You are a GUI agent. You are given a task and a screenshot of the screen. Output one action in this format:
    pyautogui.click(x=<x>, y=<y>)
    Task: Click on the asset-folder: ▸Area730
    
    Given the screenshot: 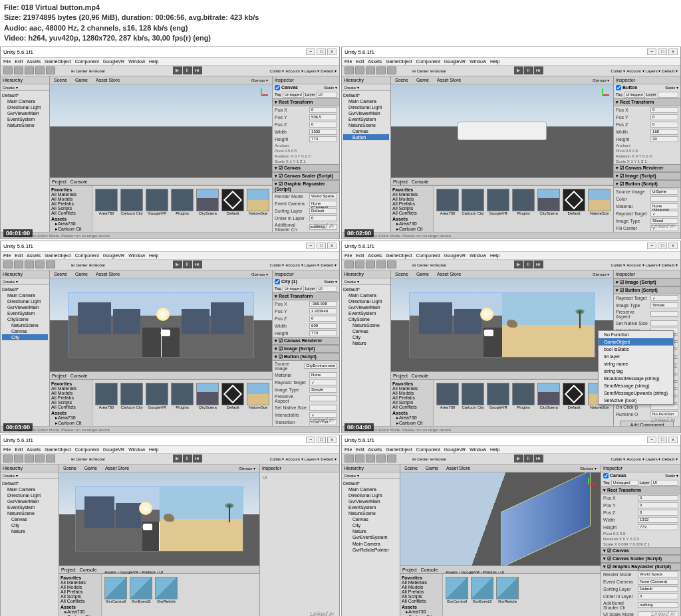 What is the action you would take?
    pyautogui.click(x=70, y=418)
    